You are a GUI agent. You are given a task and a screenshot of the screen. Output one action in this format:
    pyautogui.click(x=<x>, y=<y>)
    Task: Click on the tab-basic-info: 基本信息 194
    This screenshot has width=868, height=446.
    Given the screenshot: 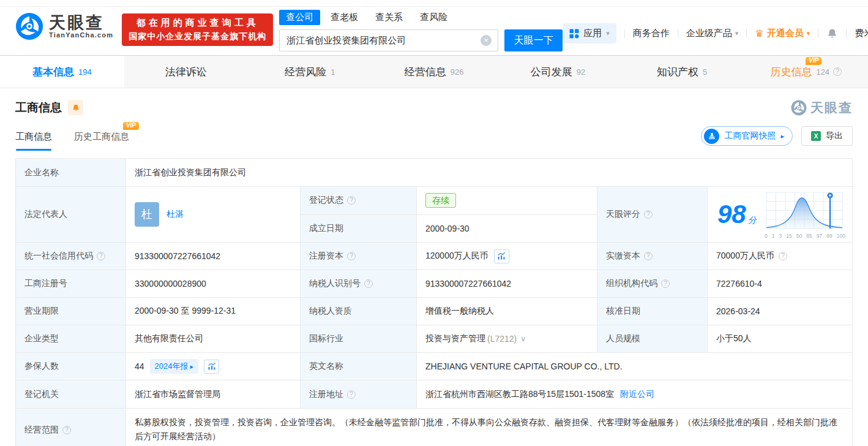 What is the action you would take?
    pyautogui.click(x=62, y=72)
    